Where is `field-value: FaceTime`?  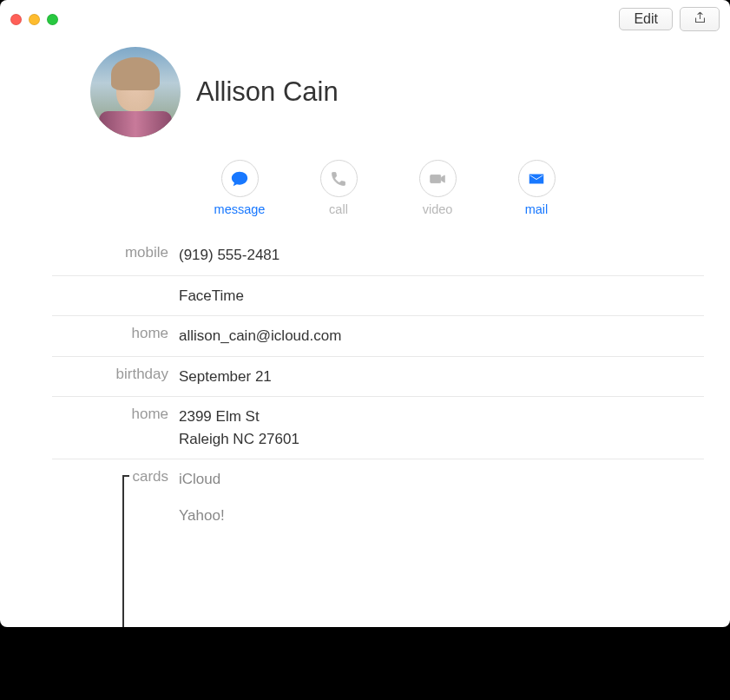
field-value: FaceTime is located at coordinates (212, 296).